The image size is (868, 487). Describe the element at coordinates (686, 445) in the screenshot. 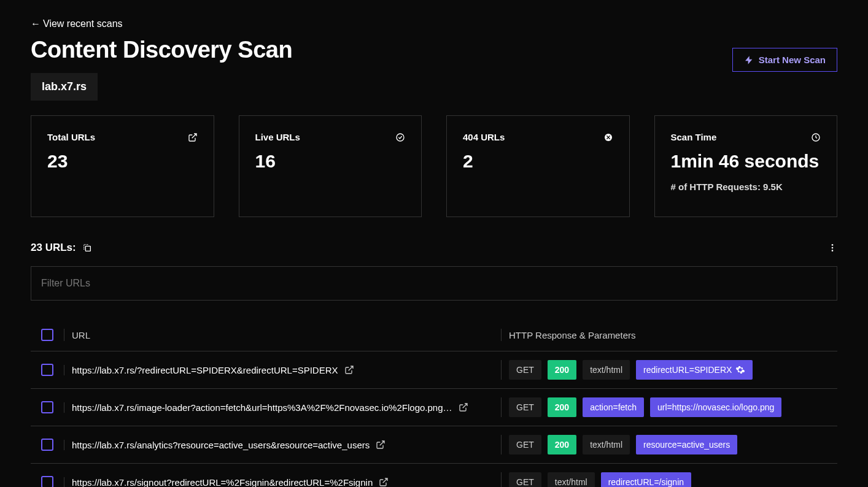

I see `param-badge: resource=active_users` at that location.